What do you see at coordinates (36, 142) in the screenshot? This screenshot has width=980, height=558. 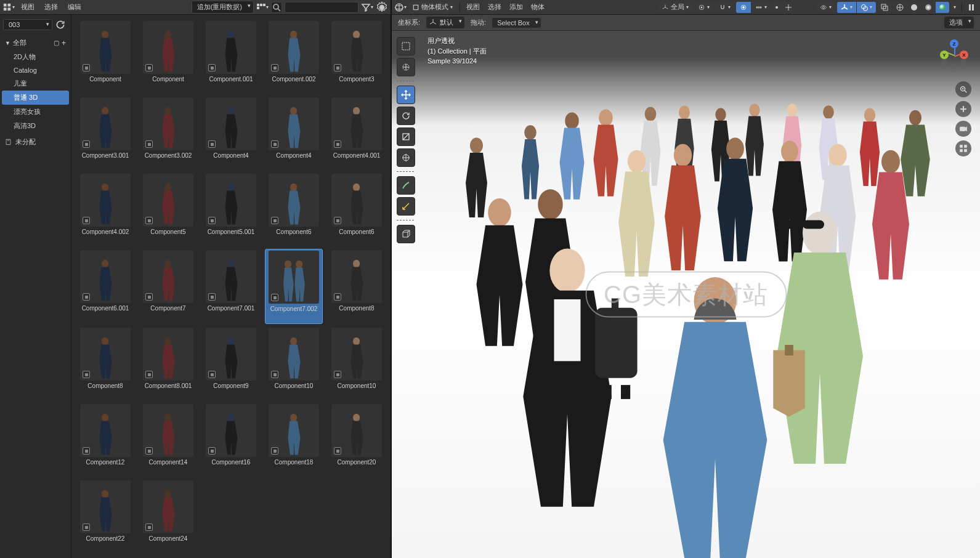 I see `sidebar-unassigned: 未分配` at bounding box center [36, 142].